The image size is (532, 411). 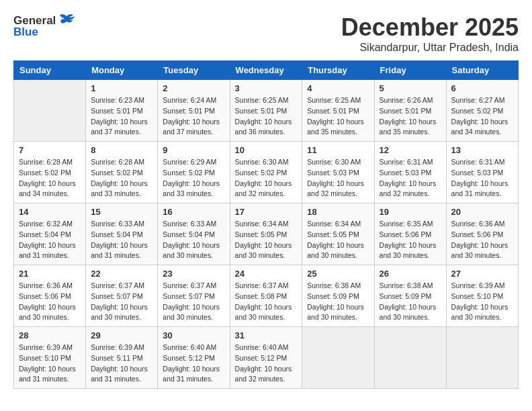 I want to click on day-info: Sunrise: 6:30 AM Sunset: 5:03 PM Dayligh…, so click(x=338, y=179).